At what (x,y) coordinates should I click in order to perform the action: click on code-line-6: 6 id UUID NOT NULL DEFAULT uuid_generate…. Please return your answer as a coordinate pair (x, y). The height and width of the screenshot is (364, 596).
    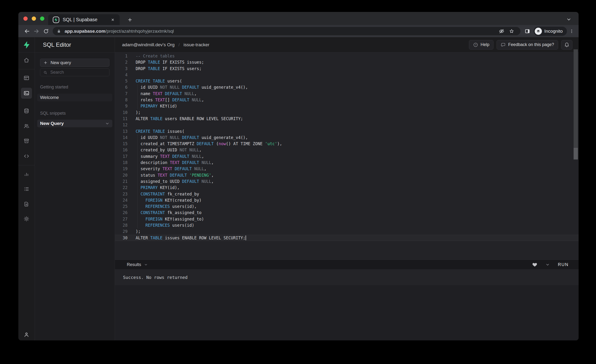
    Looking at the image, I should click on (347, 87).